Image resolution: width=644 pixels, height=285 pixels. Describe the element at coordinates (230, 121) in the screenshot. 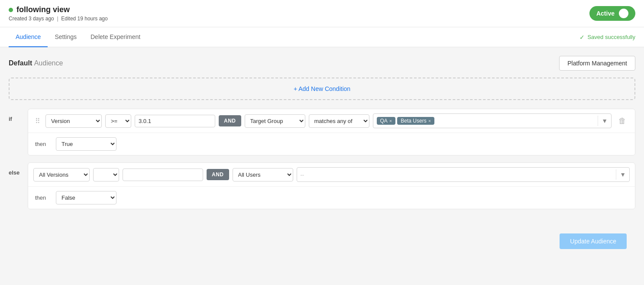

I see `and-button: AND` at that location.